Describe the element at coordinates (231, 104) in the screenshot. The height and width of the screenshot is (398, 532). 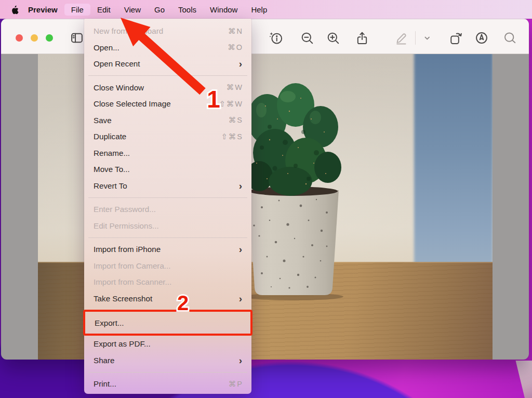
I see `menu-item-shortcut: ⇧⌘W` at that location.